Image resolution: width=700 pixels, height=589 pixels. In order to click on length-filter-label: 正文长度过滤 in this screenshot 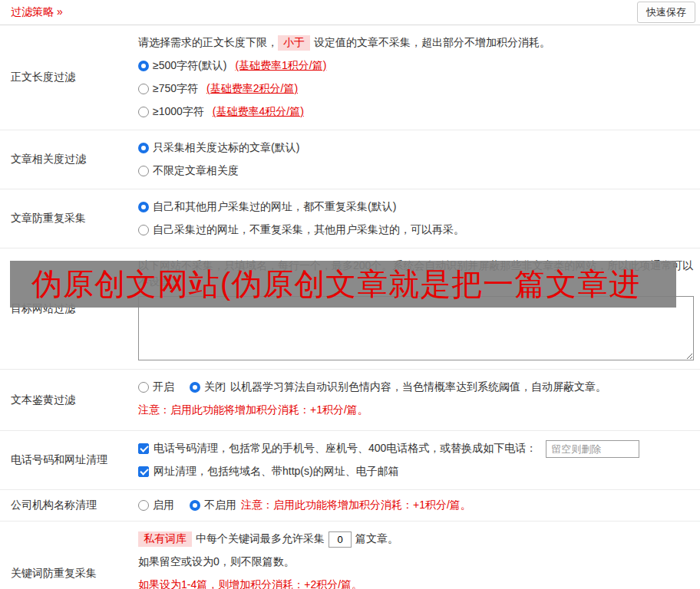, I will do `click(69, 77)`.